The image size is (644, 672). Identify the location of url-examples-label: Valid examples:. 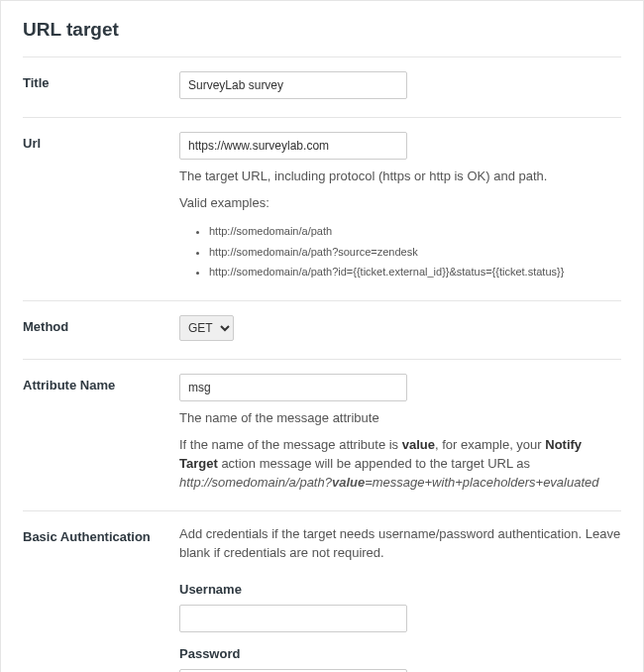
(400, 204).